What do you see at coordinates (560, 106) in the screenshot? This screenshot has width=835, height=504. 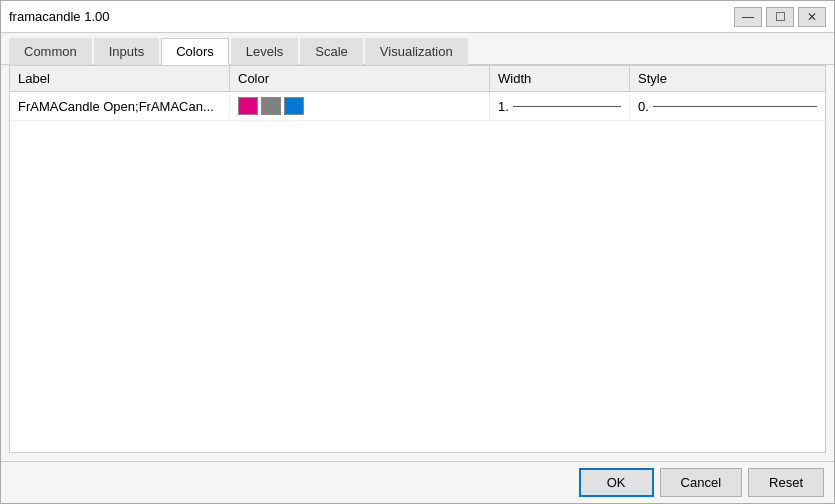 I see `row-width: 1.` at bounding box center [560, 106].